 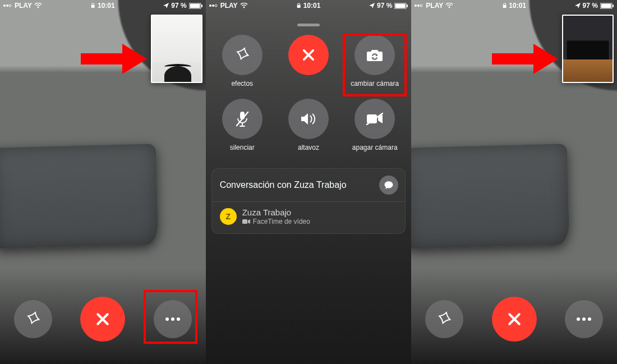 I want to click on avatar: Z, so click(x=228, y=216).